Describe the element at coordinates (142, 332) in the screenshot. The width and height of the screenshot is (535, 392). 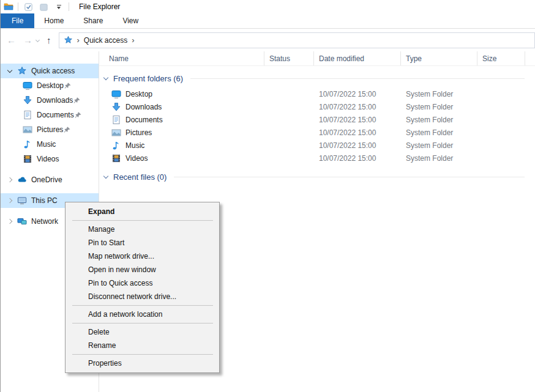
I see `menu-item-delete: Delete` at that location.